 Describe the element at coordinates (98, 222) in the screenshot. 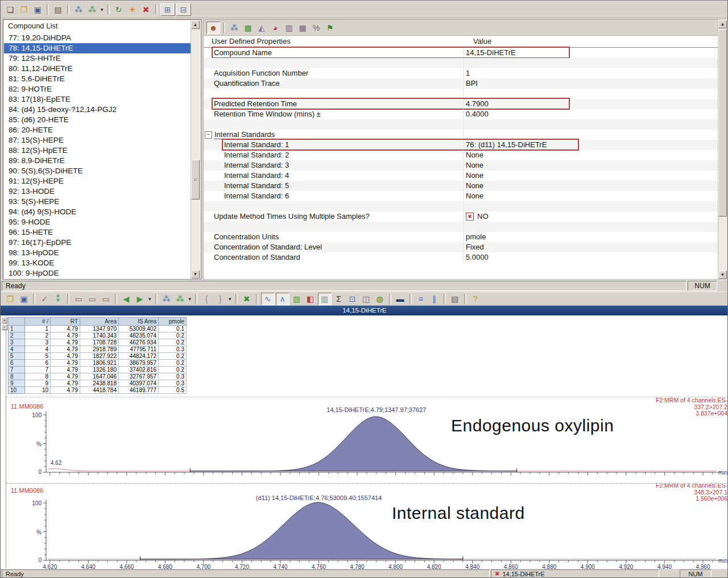

I see `list-item: 95: 9-HODE` at that location.